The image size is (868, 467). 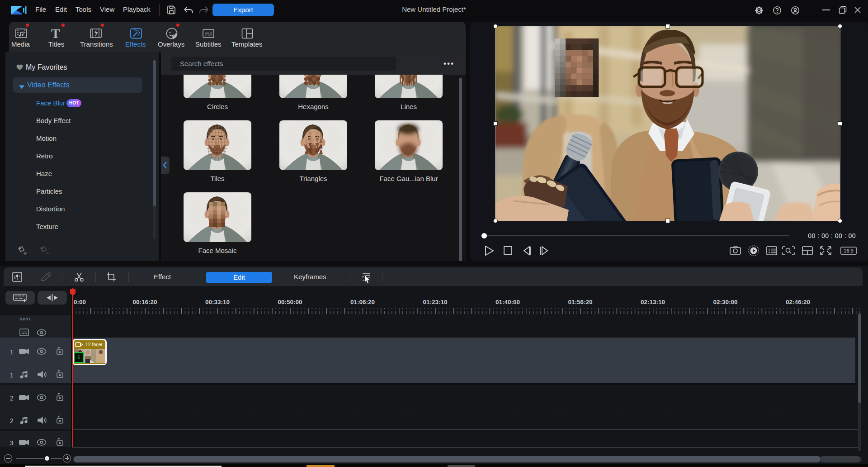 What do you see at coordinates (653, 302) in the screenshot?
I see `svg-text: 02:13:10` at bounding box center [653, 302].